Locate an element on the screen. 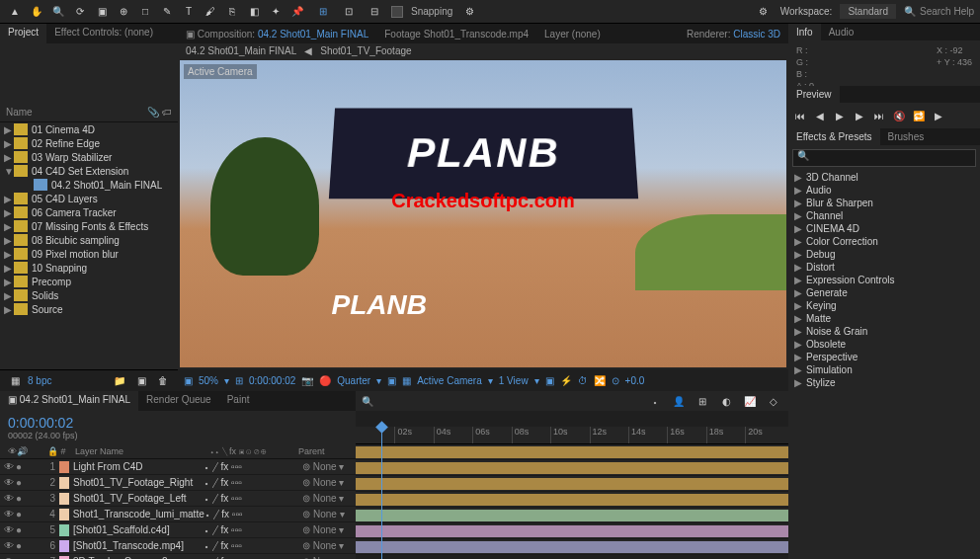 The height and width of the screenshot is (559, 980). prev-frame-icon: ◀ is located at coordinates (820, 116).